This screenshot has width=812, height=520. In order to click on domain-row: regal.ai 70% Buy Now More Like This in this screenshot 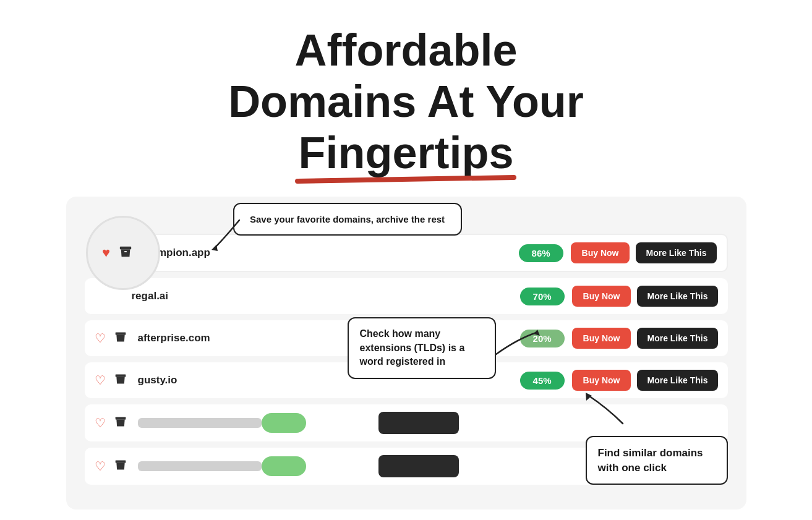, I will do `click(406, 296)`.